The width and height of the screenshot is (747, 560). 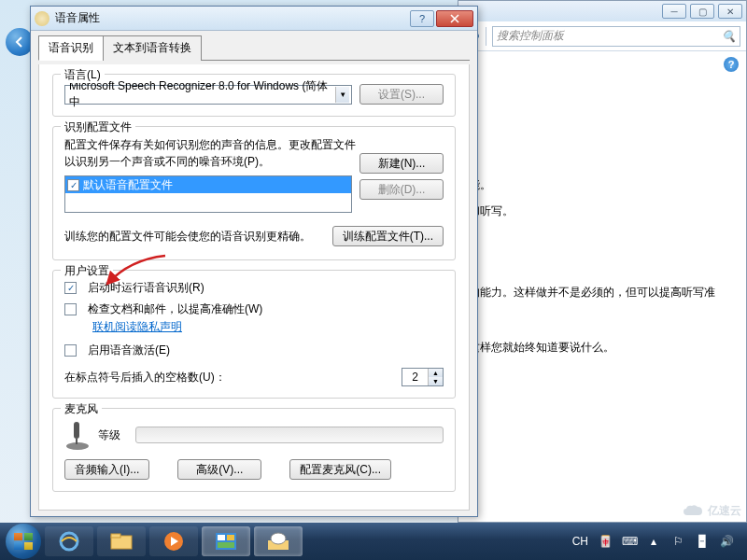 What do you see at coordinates (415, 377) in the screenshot?
I see `spaces-value: 2` at bounding box center [415, 377].